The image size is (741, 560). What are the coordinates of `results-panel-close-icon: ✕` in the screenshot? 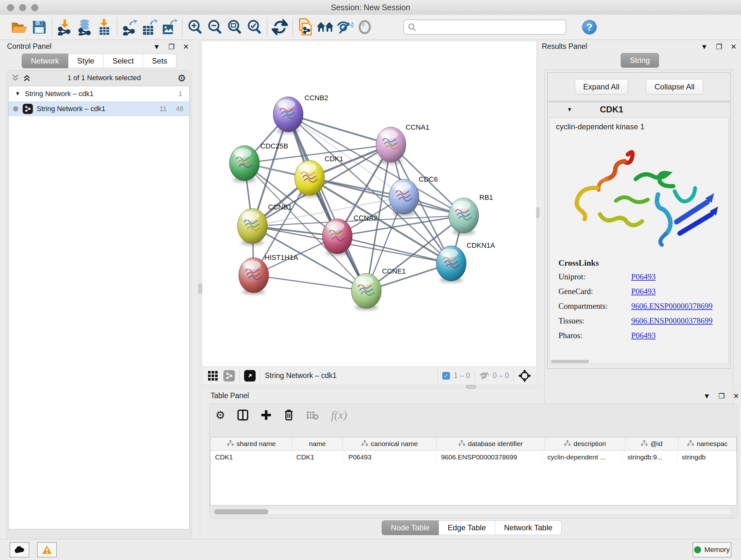 It's located at (734, 47).